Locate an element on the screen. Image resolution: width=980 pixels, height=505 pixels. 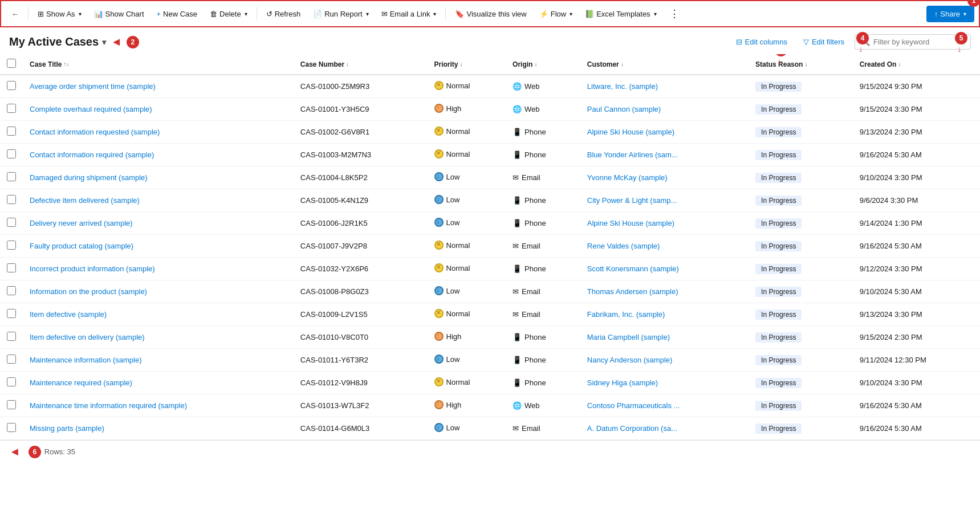
customer-link: Thomas Andersen (sample) is located at coordinates (633, 292).